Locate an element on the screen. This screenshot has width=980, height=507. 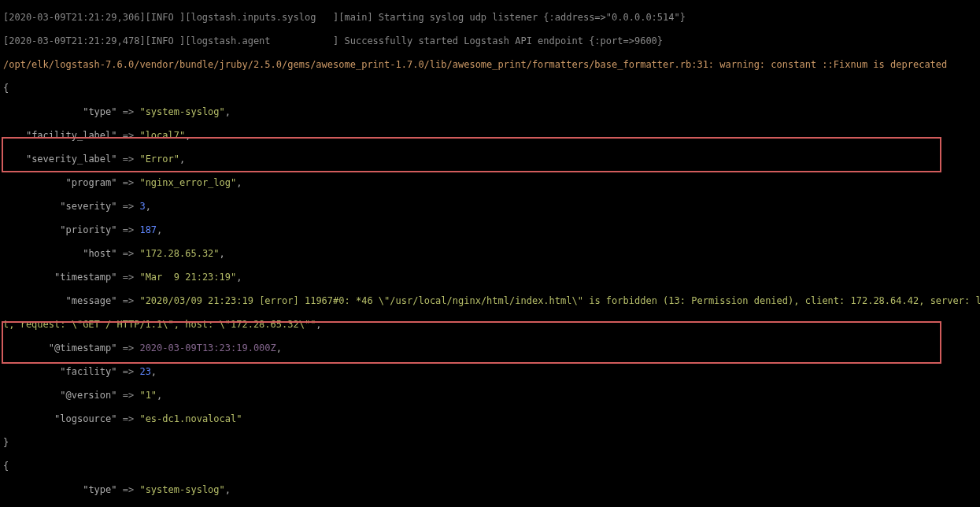
kv-host: "host" => "172.28.65.32", is located at coordinates (490, 254).